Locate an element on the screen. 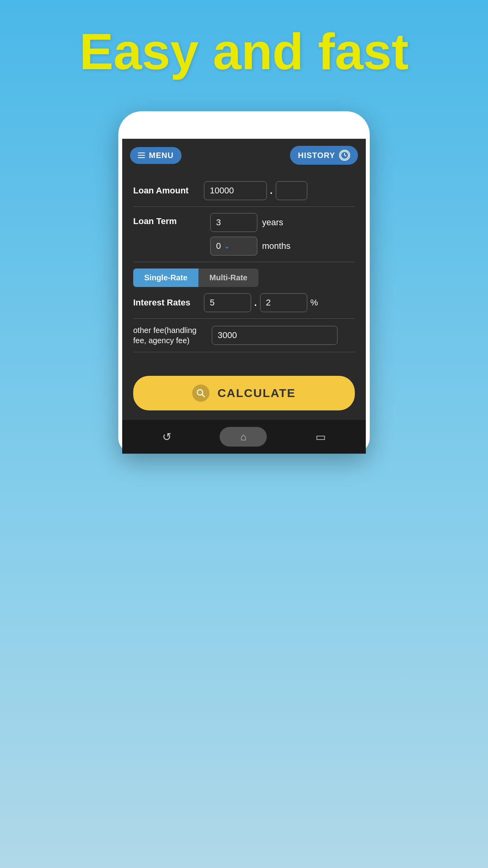 This screenshot has height=868, width=488. interest-rates-row: Interest Rates . % is located at coordinates (244, 303).